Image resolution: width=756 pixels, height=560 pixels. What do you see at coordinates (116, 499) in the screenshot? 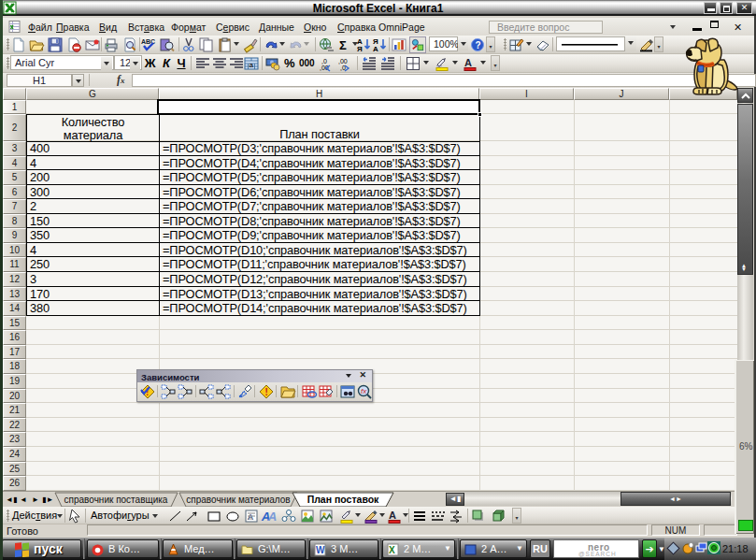
I see `svg-text: справочник поставщика` at bounding box center [116, 499].